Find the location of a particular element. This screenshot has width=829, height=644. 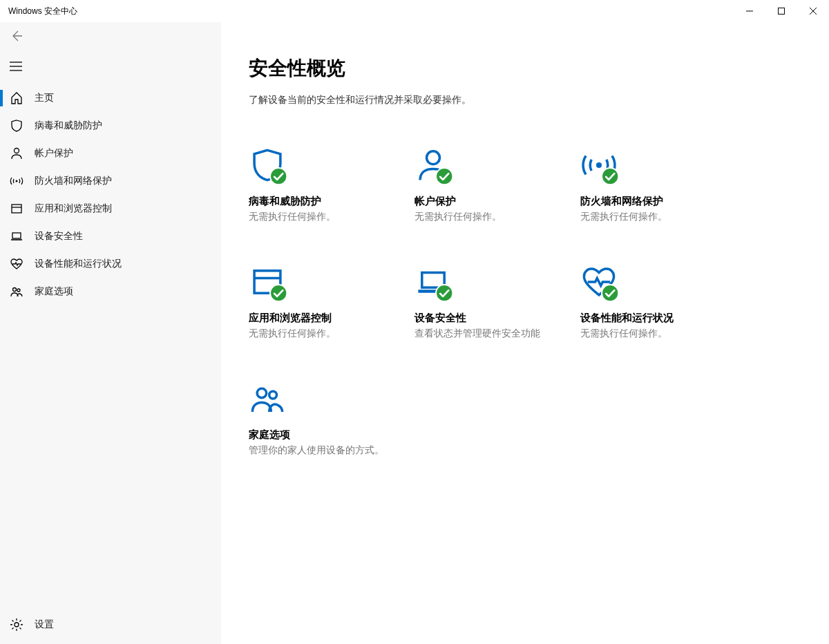

nav-settings: 设置 is located at coordinates (111, 625).